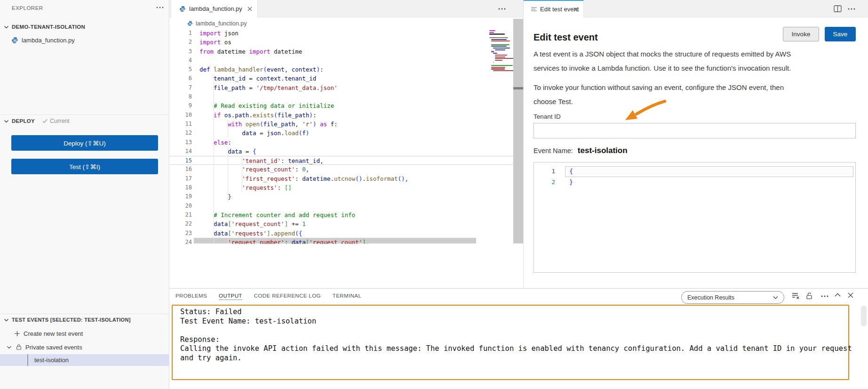  I want to click on panel-tab-terminal: TERMINAL, so click(347, 296).